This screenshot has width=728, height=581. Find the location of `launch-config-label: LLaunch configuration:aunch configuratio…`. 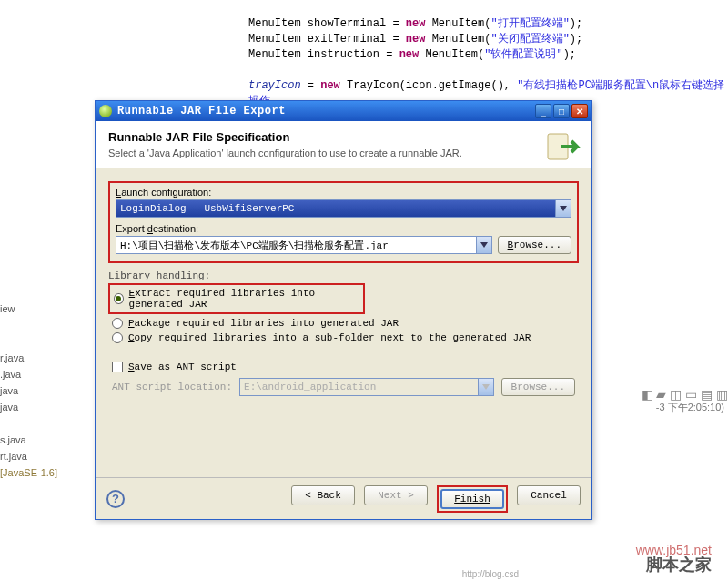

launch-config-label: LLaunch configuration:aunch configuratio… is located at coordinates (344, 192).